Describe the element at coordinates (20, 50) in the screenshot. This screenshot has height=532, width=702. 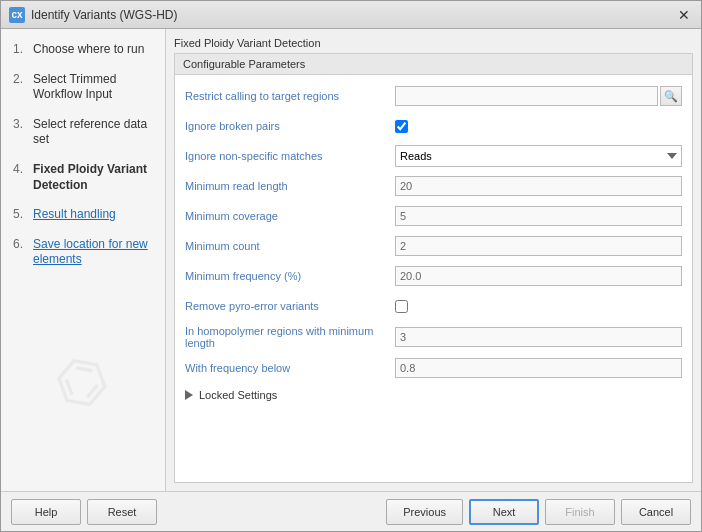
I see `step-number-1: 1.` at that location.